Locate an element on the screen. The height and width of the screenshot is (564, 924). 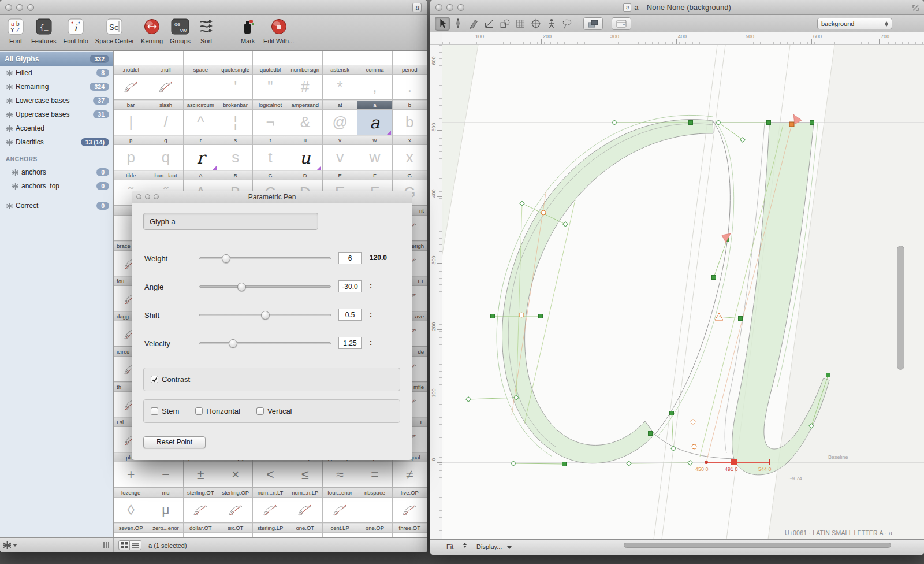
glyph-cell-sterling.LP: sterling.LP is located at coordinates (270, 530).